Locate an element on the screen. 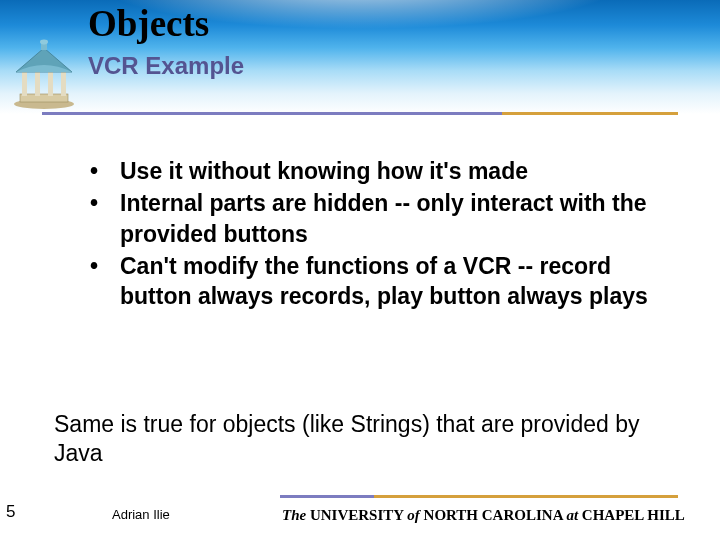 The width and height of the screenshot is (720, 540). footer-divider is located at coordinates (479, 496).